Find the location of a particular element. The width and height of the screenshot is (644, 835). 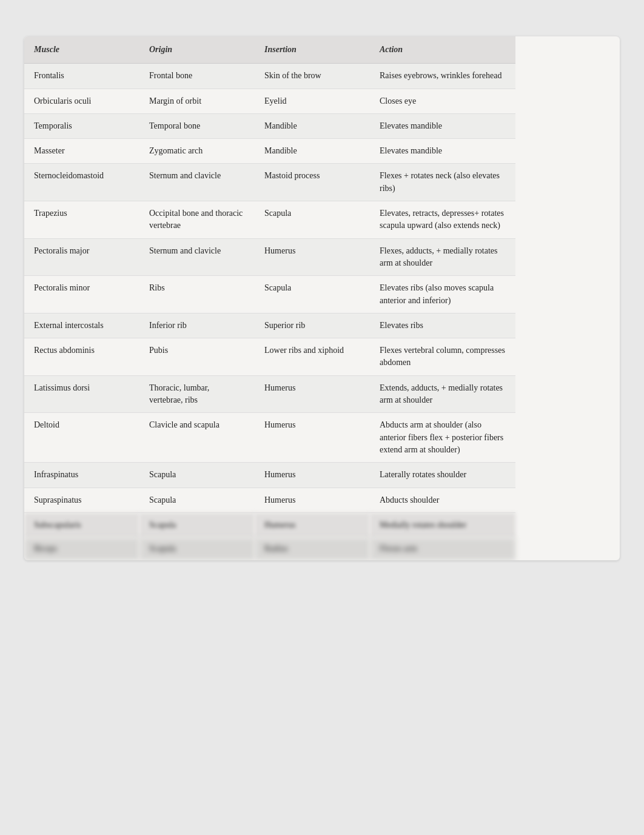

cell-insertion: Eyelid is located at coordinates (312, 102).